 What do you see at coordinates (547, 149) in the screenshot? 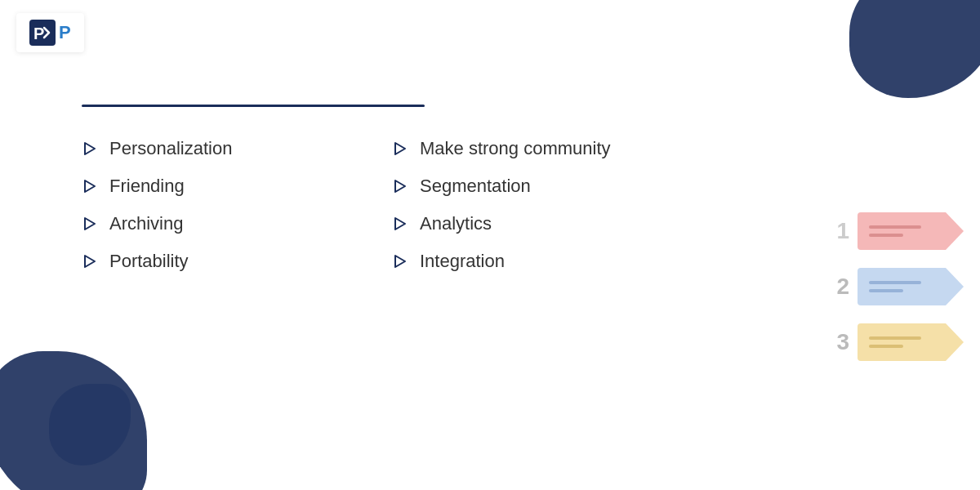
I see `list-item-make-strong-community: Make strong community` at bounding box center [547, 149].